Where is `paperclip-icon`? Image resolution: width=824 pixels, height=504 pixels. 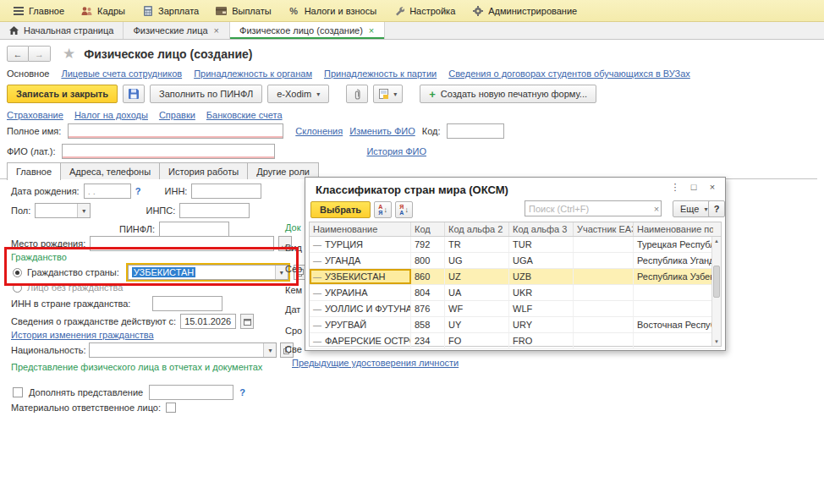
paperclip-icon is located at coordinates (357, 95).